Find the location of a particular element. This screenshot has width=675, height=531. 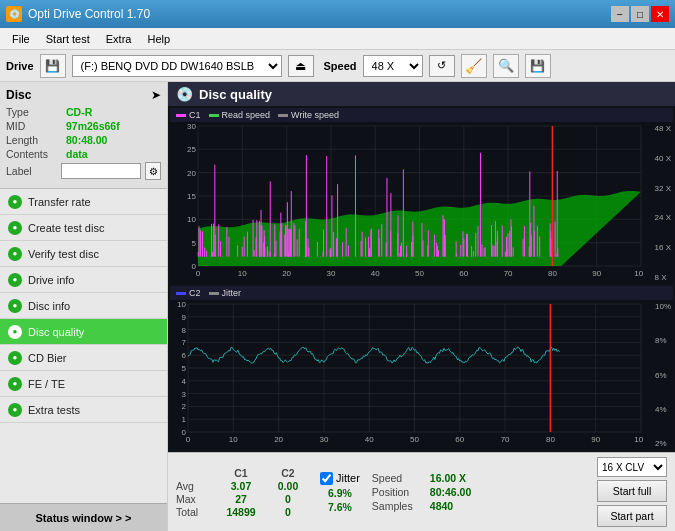

disc-quality-icon: 💿 is located at coordinates (184, 94).